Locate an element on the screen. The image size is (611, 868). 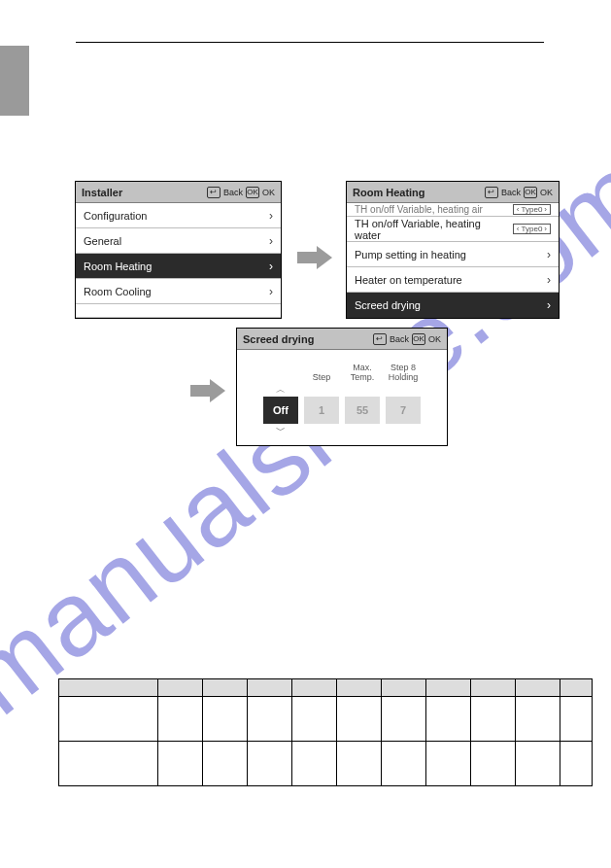
installer-item-room-cooling: Room Cooling › is located at coordinates (179, 292).